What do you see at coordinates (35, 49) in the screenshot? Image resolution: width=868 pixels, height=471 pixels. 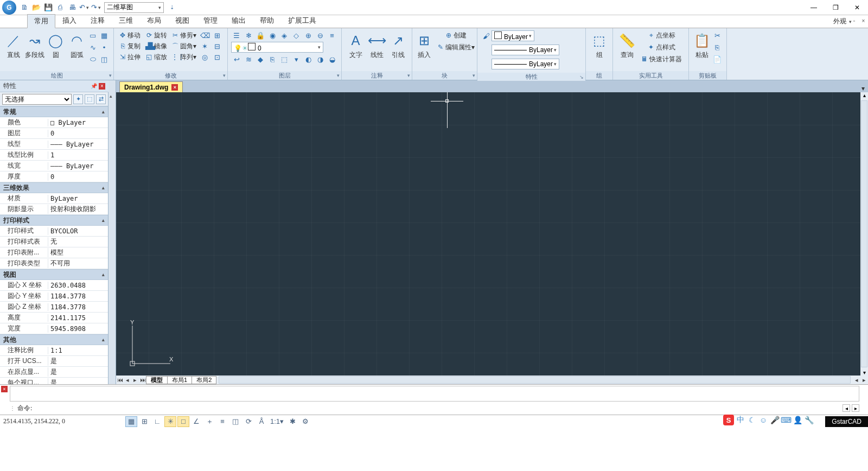 I see `polyline-button: ↝多段线` at bounding box center [35, 49].